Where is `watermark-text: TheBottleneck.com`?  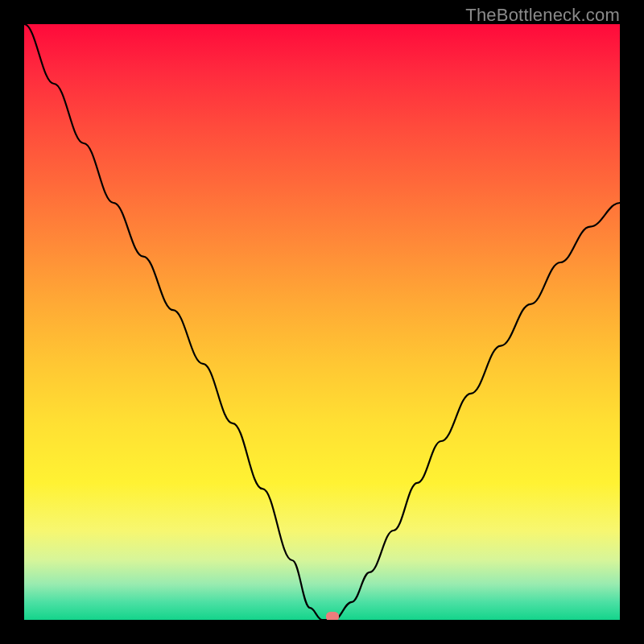 watermark-text: TheBottleneck.com is located at coordinates (543, 15).